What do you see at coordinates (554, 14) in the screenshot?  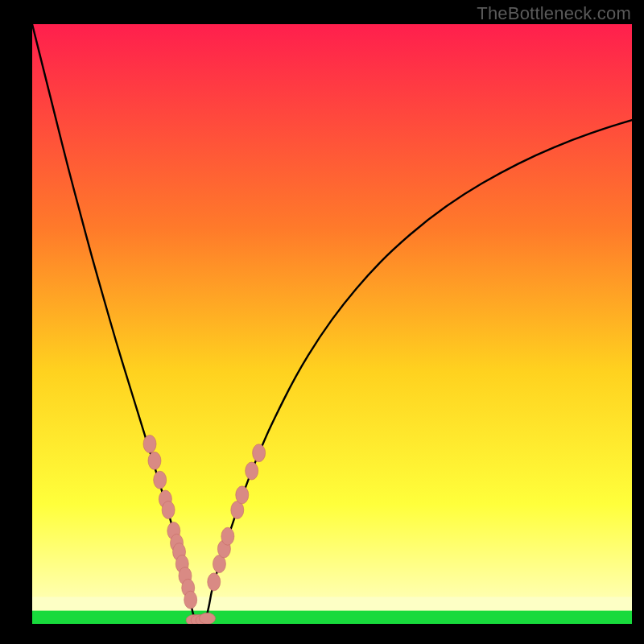 I see `watermark-text: TheBottleneck.com` at bounding box center [554, 14].